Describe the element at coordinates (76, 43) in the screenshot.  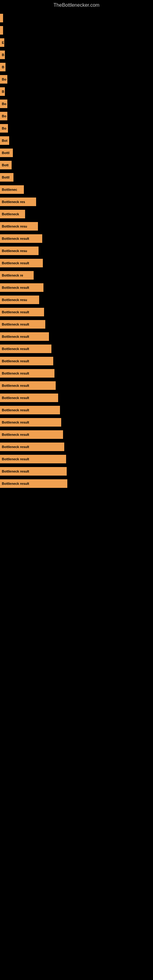
I see `bar-row: E` at that location.